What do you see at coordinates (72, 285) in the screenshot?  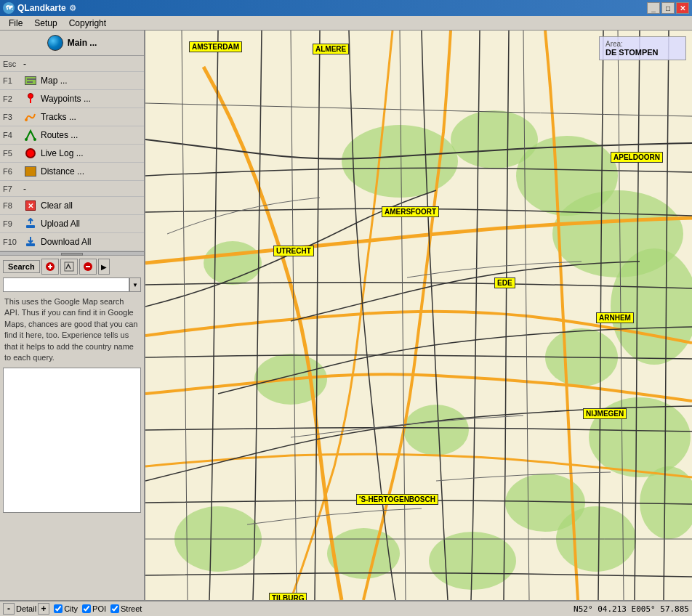 I see `search-input-row: ▼` at bounding box center [72, 285].